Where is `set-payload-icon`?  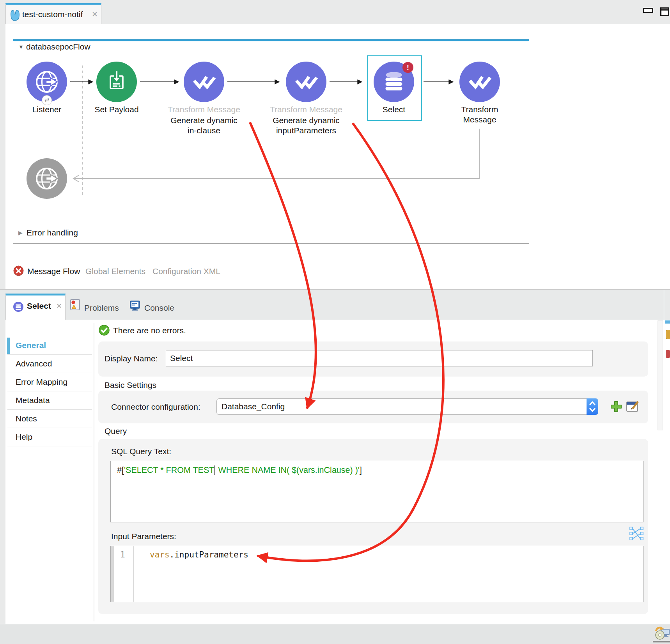
set-payload-icon is located at coordinates (117, 82).